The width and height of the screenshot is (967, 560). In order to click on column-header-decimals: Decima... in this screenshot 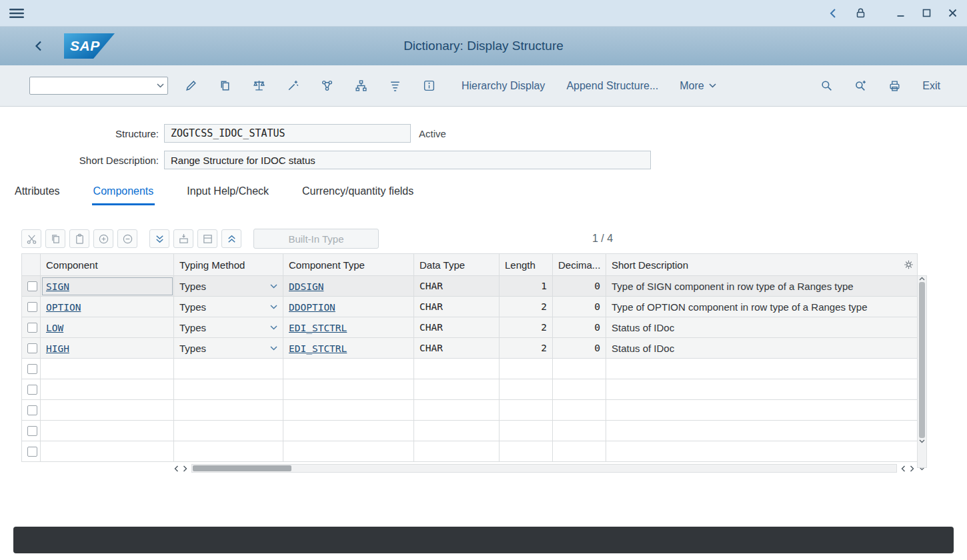, I will do `click(580, 265)`.